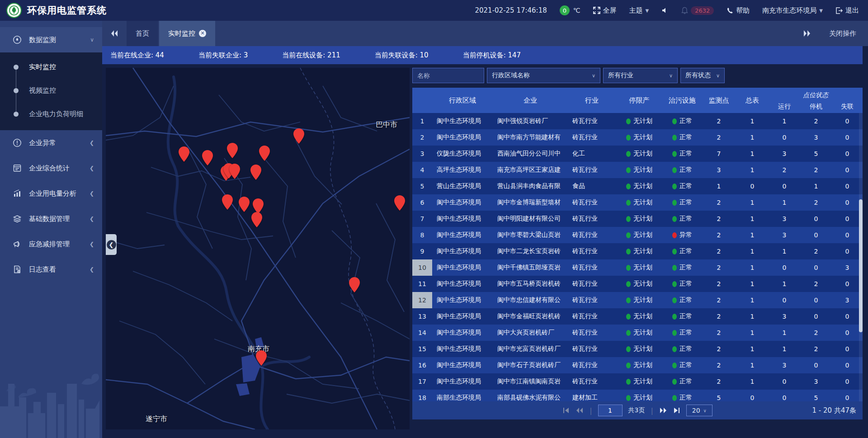  What do you see at coordinates (861, 266) in the screenshot?
I see `scrollbar-thumb` at bounding box center [861, 266].